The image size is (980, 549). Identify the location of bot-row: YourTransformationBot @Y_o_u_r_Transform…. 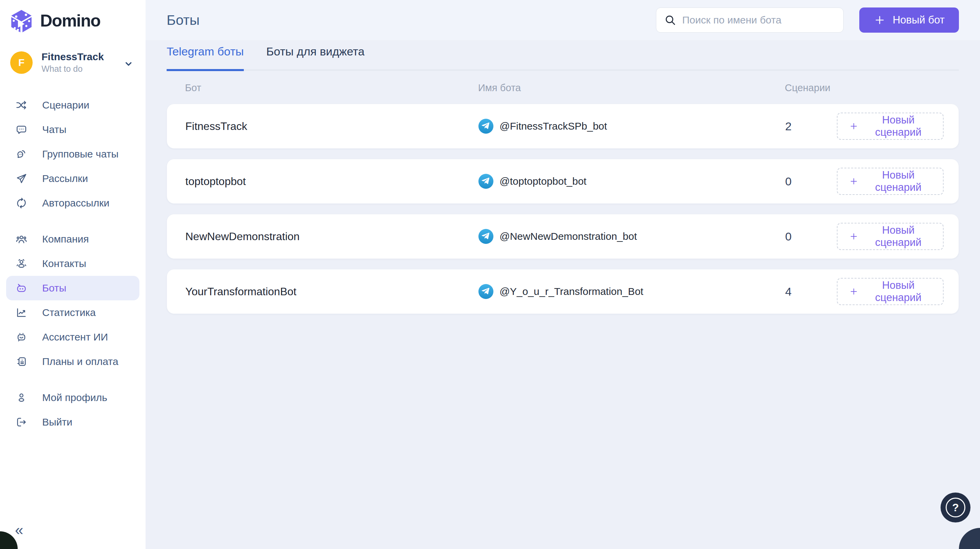
(563, 291).